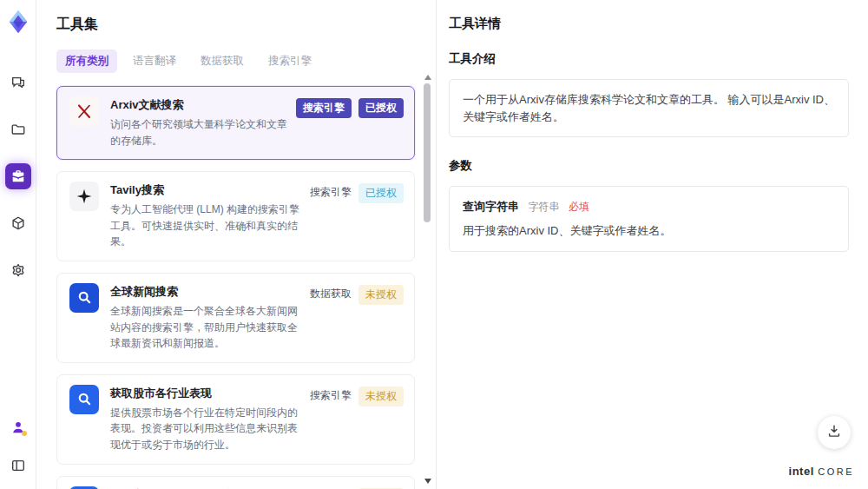 This screenshot has height=489, width=868. What do you see at coordinates (834, 433) in the screenshot?
I see `download-button` at bounding box center [834, 433].